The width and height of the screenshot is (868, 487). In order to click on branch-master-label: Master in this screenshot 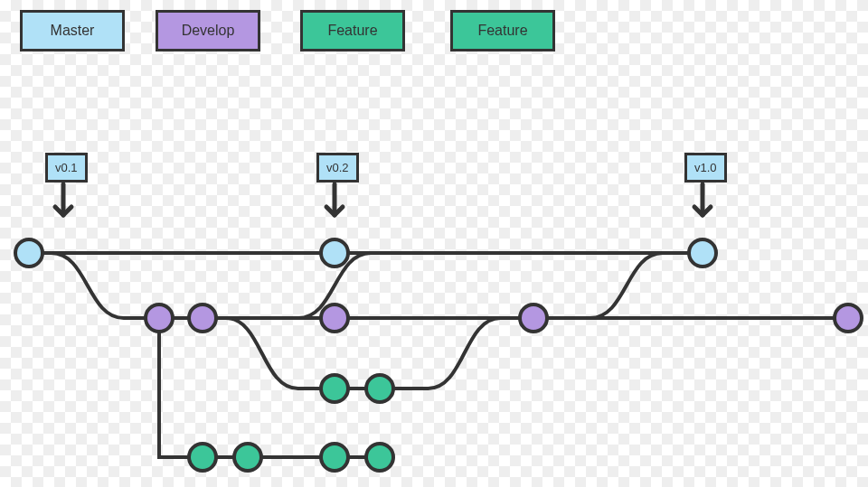, I will do `click(72, 31)`.